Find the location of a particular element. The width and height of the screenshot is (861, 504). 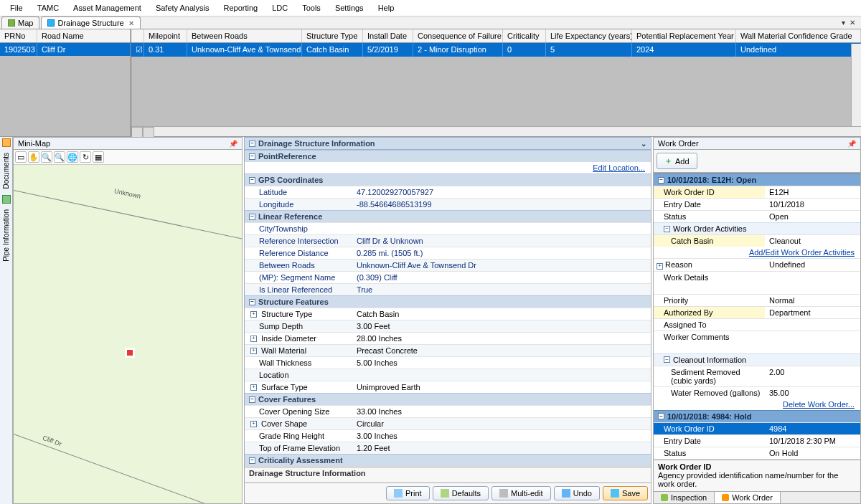

menu-asset: Asset Management is located at coordinates (108, 8).